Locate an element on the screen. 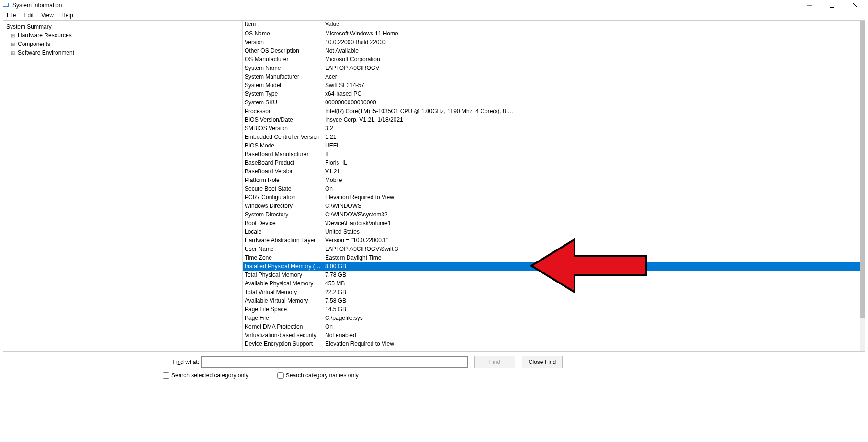 The height and width of the screenshot is (442, 868). vertical-scrollbar is located at coordinates (862, 186).